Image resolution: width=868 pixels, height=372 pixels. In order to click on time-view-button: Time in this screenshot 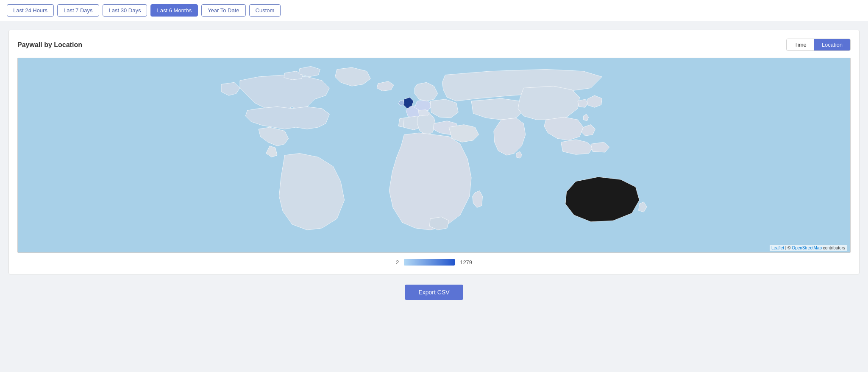, I will do `click(800, 45)`.